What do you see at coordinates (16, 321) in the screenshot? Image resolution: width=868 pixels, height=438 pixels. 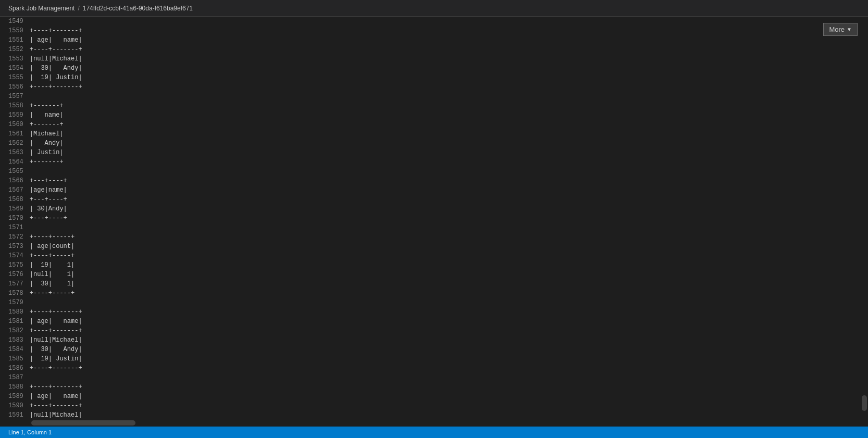 I see `line-number: 1581` at bounding box center [16, 321].